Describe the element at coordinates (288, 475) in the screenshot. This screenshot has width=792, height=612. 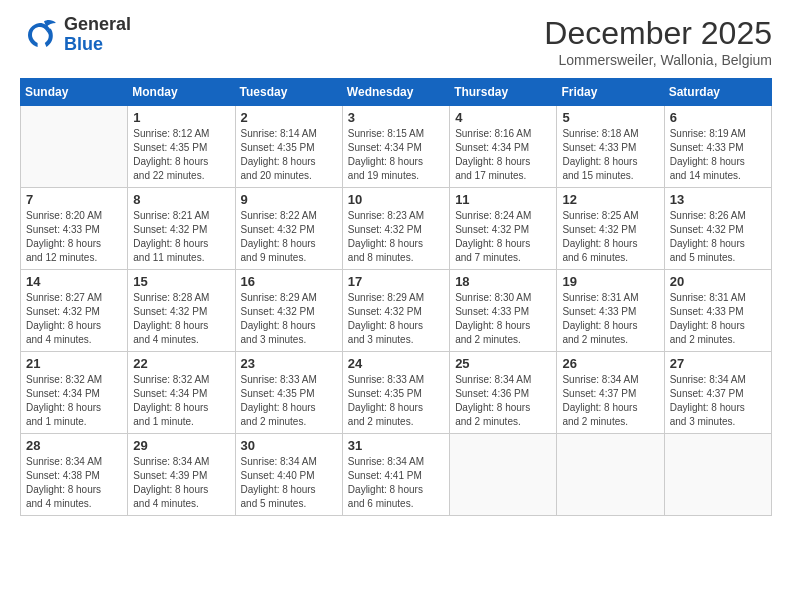
I see `day-cell: 30Sunrise: 8:34 AM Sunset: 4:40 PM Dayli…` at that location.